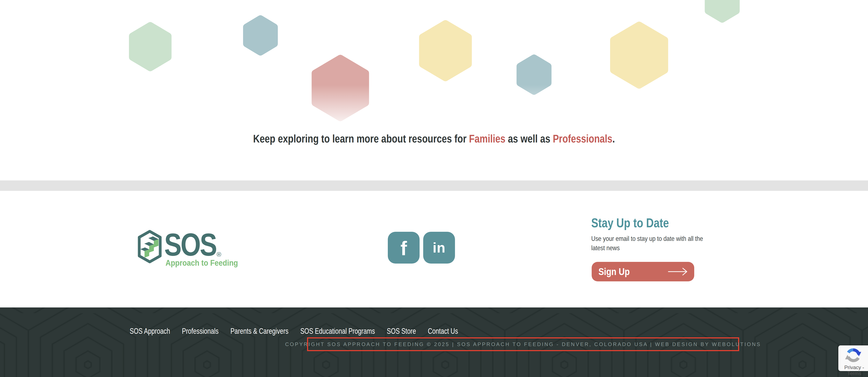  I want to click on professionals-link: Professionals, so click(583, 139).